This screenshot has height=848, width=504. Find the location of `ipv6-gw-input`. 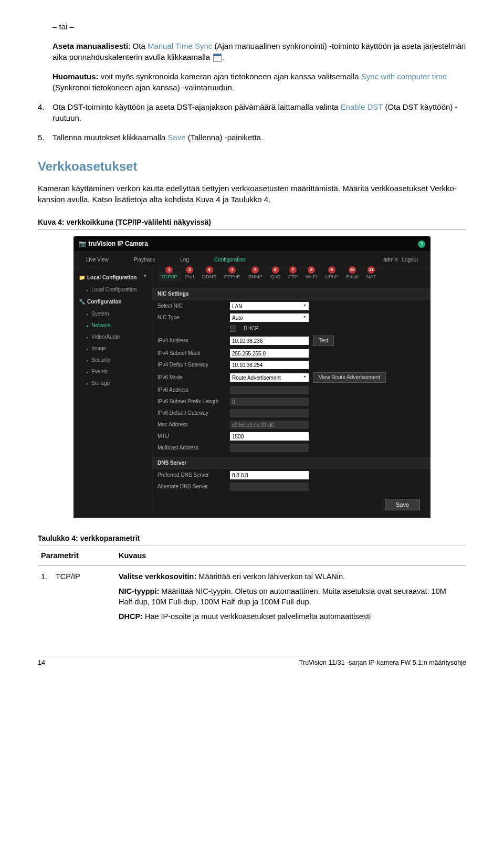

ipv6-gw-input is located at coordinates (269, 413).